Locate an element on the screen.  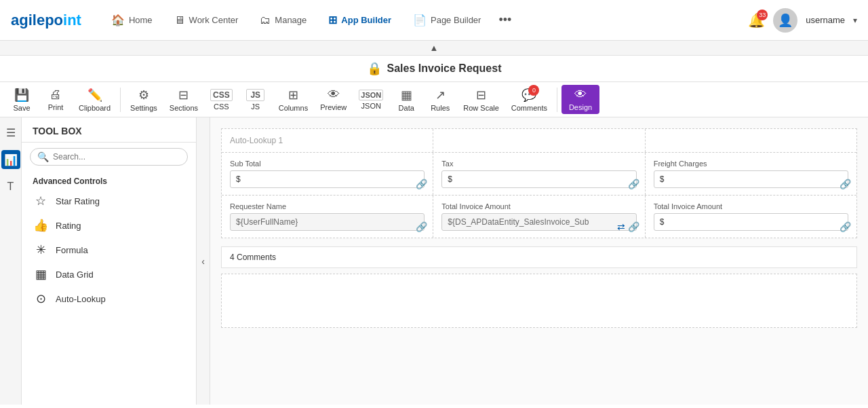
toolbox-label-formula: Formula is located at coordinates (72, 250).